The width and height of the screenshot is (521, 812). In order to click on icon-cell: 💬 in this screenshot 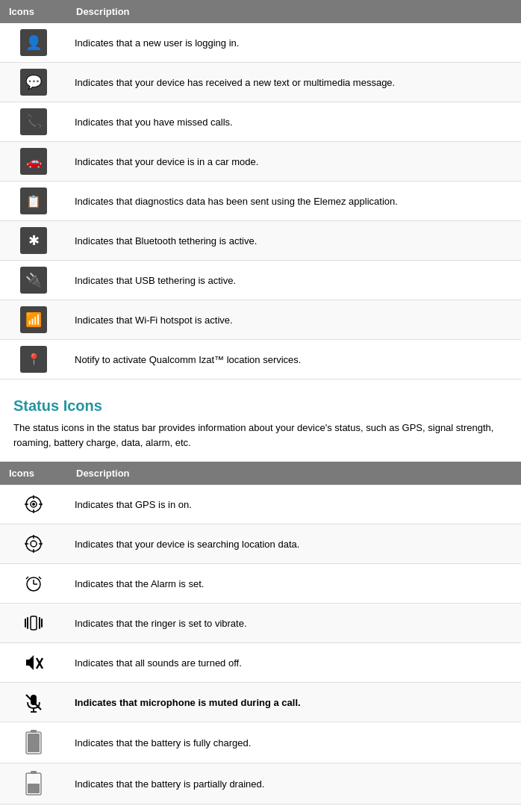, I will do `click(34, 82)`.